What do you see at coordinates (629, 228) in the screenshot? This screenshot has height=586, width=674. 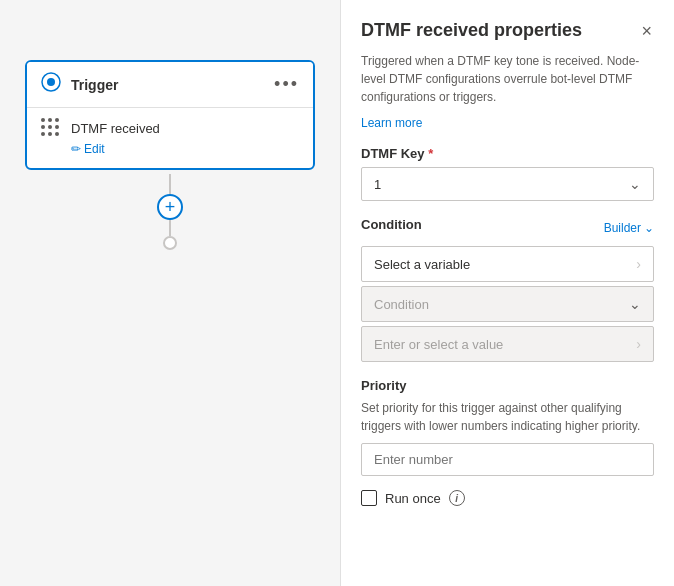 I see `builder-link: Builder ⌄` at bounding box center [629, 228].